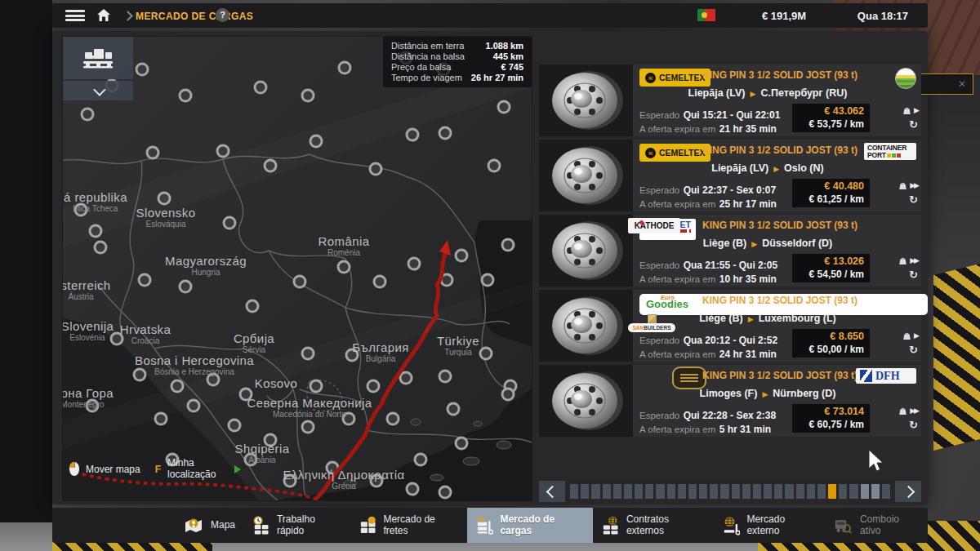 Image resolution: width=980 pixels, height=551 pixels. I want to click on cargo-filter-button, so click(98, 58).